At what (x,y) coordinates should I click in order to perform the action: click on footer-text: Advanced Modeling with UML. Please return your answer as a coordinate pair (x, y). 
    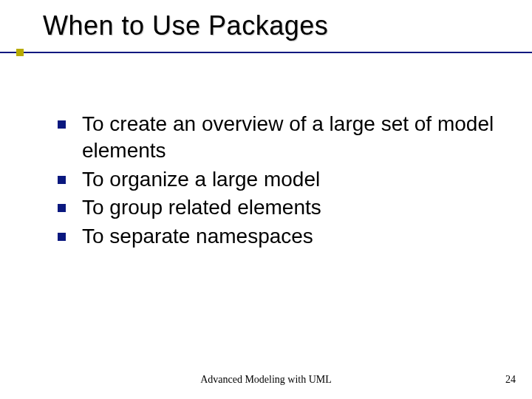
    Looking at the image, I should click on (266, 380).